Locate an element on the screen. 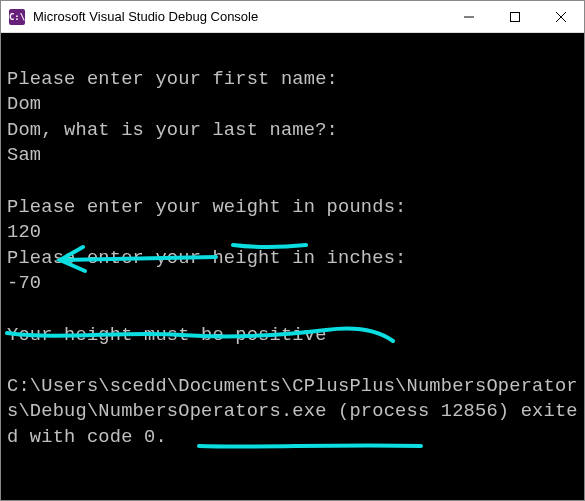  vs-icon: C:\ is located at coordinates (17, 17).